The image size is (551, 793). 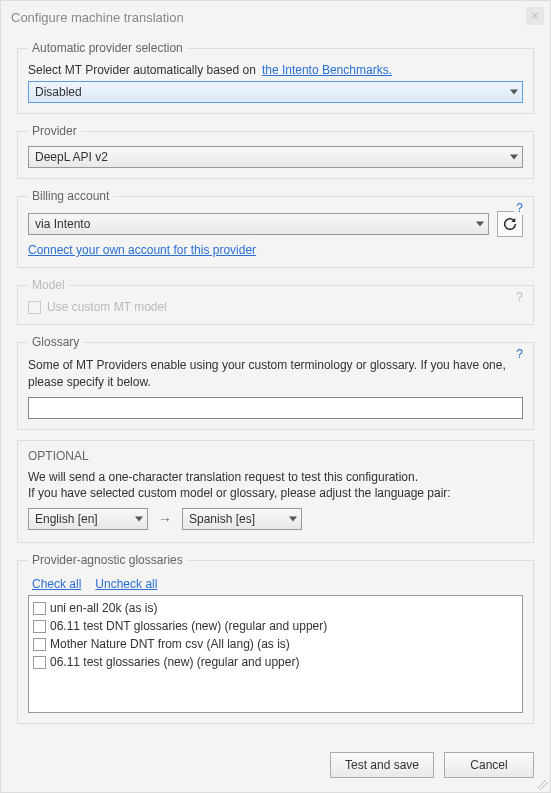 What do you see at coordinates (54, 131) in the screenshot?
I see `legend-provider: Provider` at bounding box center [54, 131].